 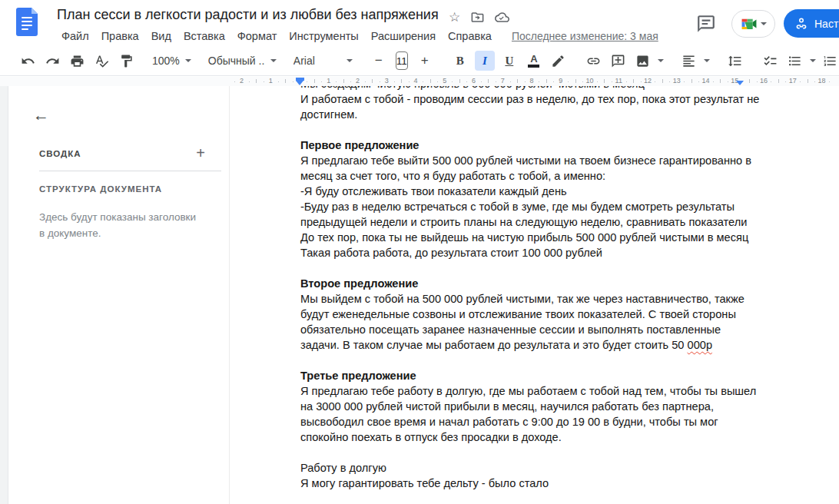 What do you see at coordinates (554, 345) in the screenshot?
I see `doc-text-line: задачи. В таком случае мы работаем до ре…` at bounding box center [554, 345].